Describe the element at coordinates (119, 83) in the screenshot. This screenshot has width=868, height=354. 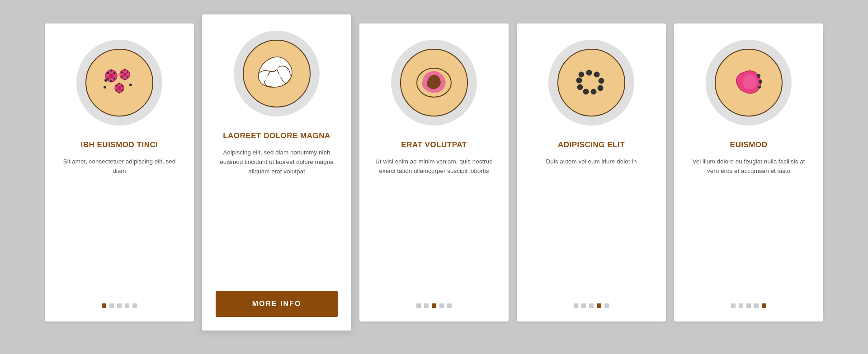
I see `virus-petri-icon` at that location.